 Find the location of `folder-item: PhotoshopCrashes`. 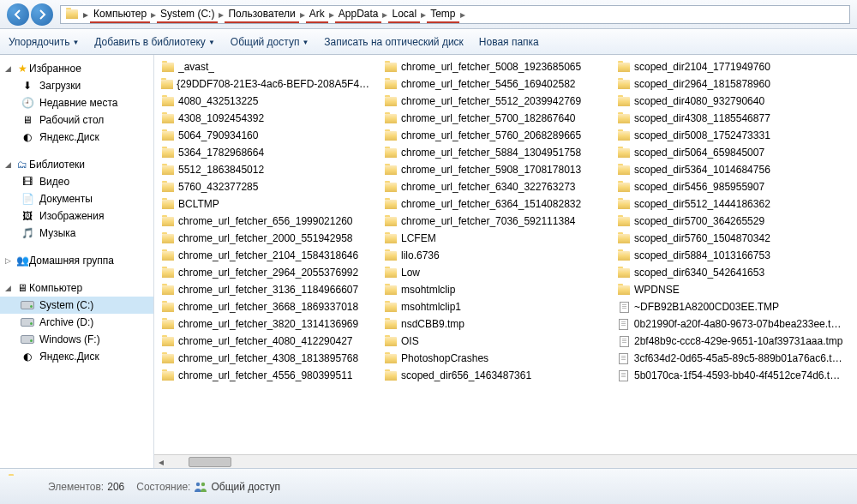

folder-item: PhotoshopCrashes is located at coordinates (494, 358).